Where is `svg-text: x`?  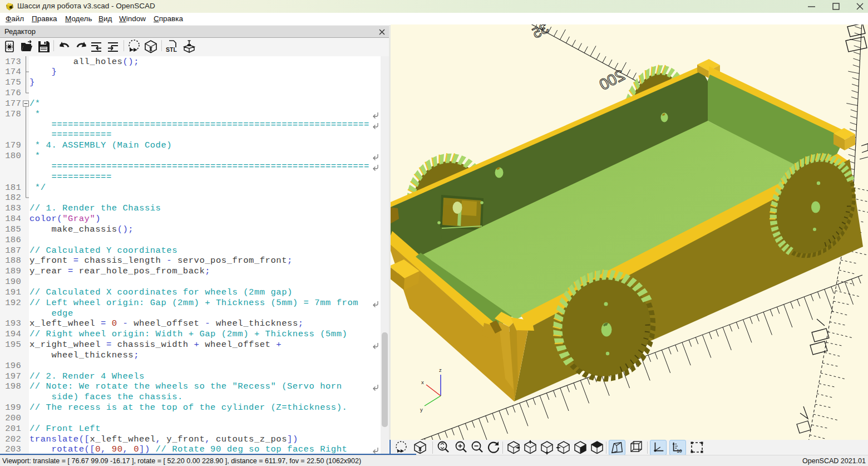
svg-text: x is located at coordinates (423, 382).